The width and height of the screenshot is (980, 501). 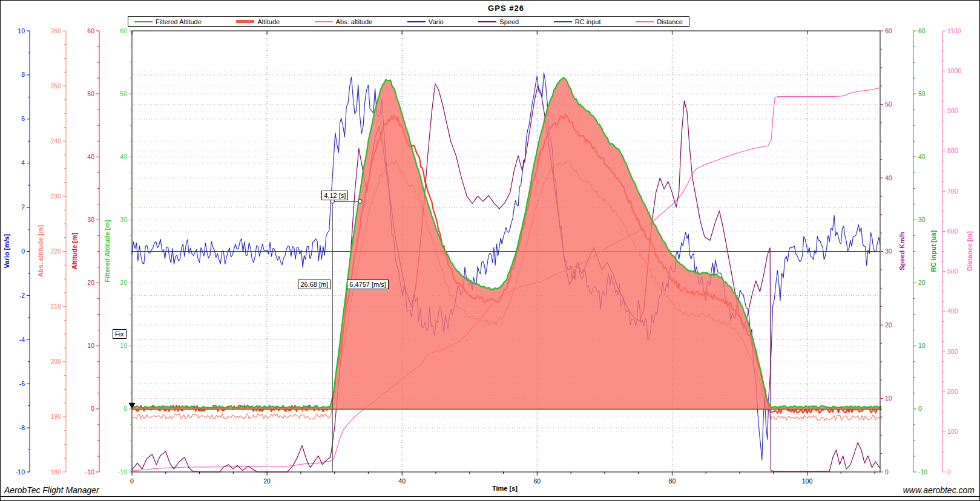 What do you see at coordinates (7, 251) in the screenshot?
I see `axis-title-vario: Vario [m/s]` at bounding box center [7, 251].